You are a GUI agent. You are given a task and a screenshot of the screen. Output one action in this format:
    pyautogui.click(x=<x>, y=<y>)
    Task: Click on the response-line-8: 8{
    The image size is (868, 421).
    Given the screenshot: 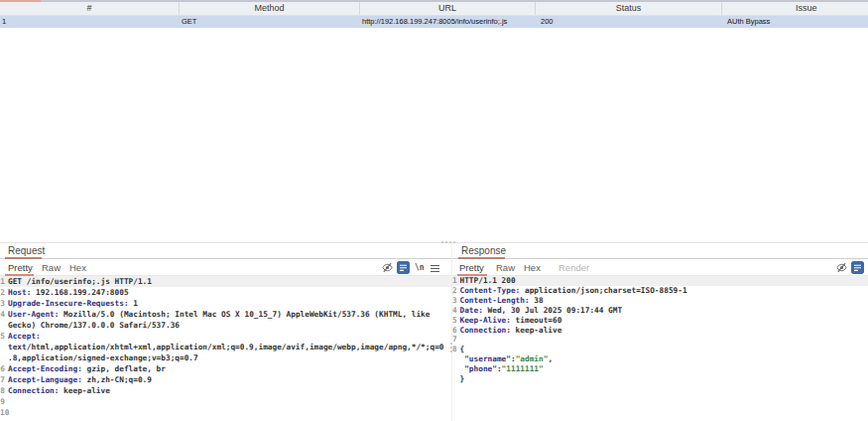 What is the action you would take?
    pyautogui.click(x=661, y=350)
    